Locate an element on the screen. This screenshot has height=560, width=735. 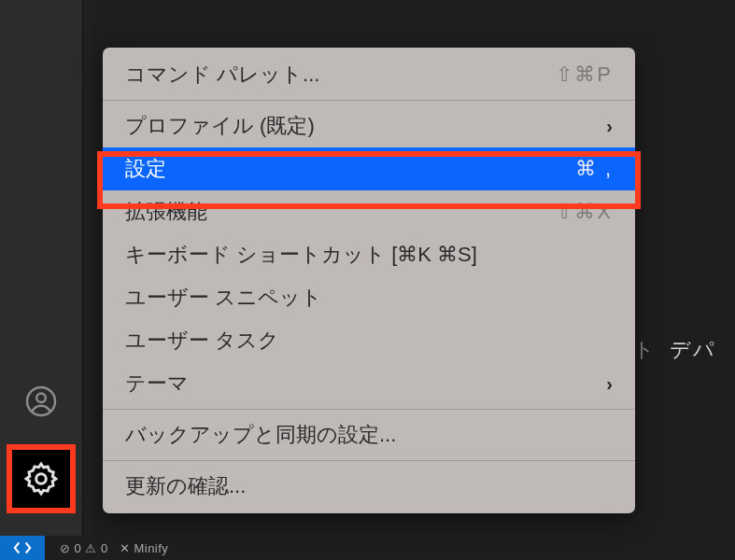
menu-label: ユーザー スニペット is located at coordinates (224, 298).